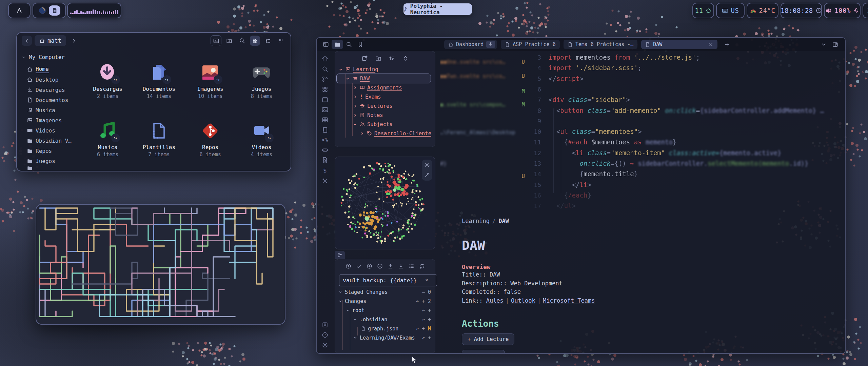  I want to click on sidebar-section: My Computer, so click(53, 57).